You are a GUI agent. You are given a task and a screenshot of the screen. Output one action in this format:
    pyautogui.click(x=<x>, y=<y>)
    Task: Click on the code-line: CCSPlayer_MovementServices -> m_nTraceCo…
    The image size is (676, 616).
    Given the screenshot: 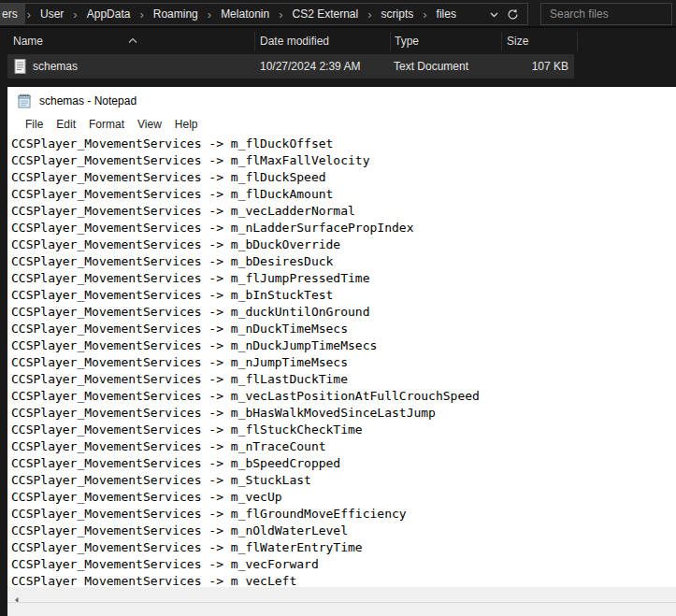 What is the action you would take?
    pyautogui.click(x=344, y=447)
    